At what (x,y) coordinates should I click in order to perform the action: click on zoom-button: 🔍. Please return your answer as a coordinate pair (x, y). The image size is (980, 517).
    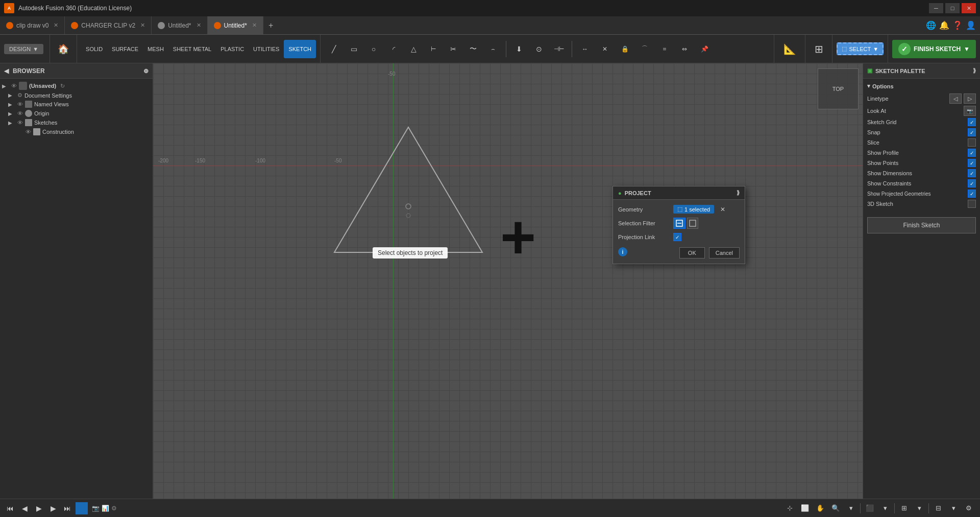
    Looking at the image, I should click on (836, 508).